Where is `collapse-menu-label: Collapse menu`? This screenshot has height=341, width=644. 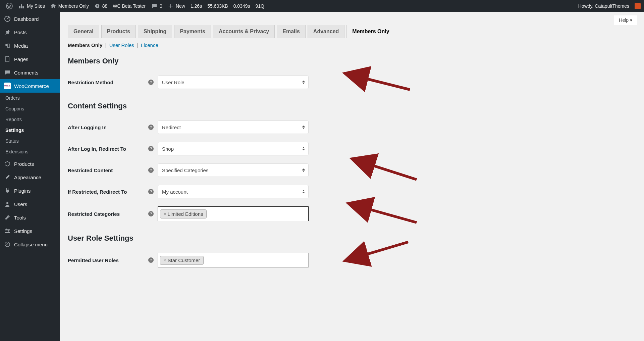
collapse-menu-label: Collapse menu is located at coordinates (31, 244).